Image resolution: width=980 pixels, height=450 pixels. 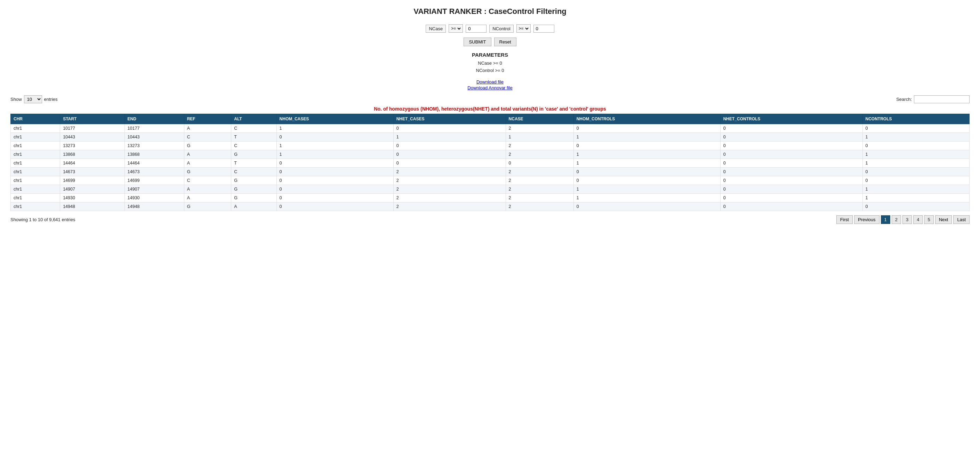 I want to click on ncontrol-op-select: >= <= =, so click(x=523, y=29).